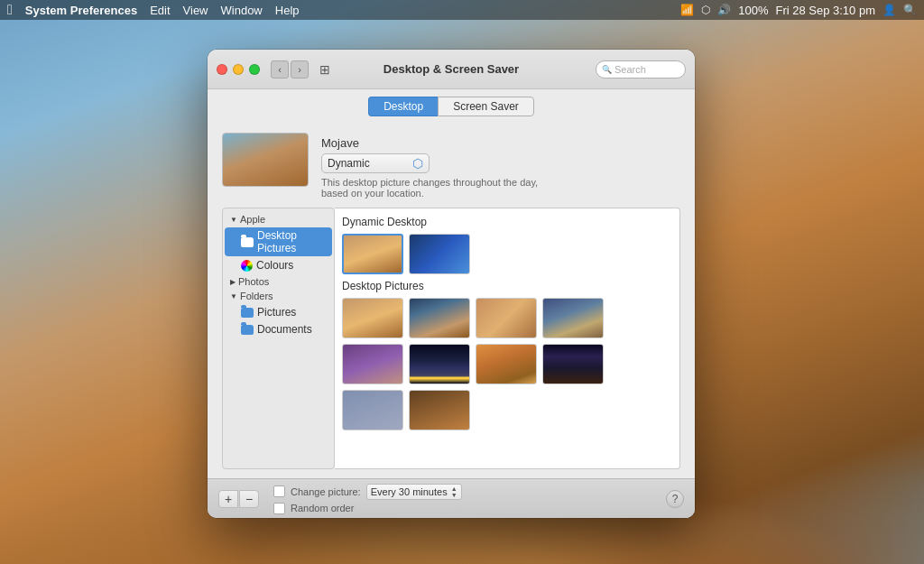  Describe the element at coordinates (278, 296) in the screenshot. I see `sidebar-section-folders: ▼ Folders` at that location.